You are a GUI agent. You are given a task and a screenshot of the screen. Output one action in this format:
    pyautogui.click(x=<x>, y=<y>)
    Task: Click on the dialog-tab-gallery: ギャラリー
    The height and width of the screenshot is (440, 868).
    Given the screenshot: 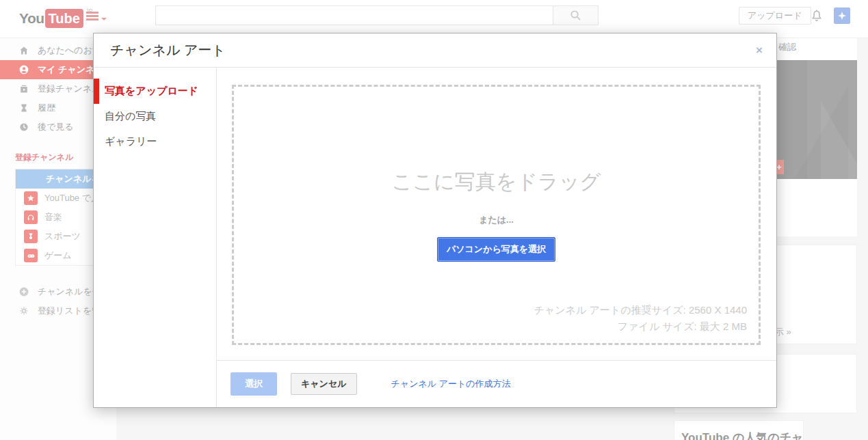 What is the action you would take?
    pyautogui.click(x=155, y=142)
    